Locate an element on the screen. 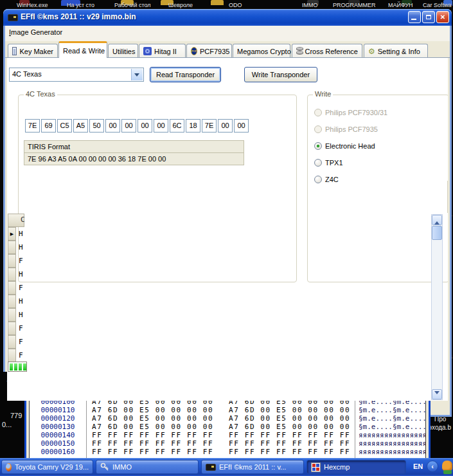 This screenshot has height=476, width=453. desktop-icon-label: Рабочий стол is located at coordinates (132, 5).